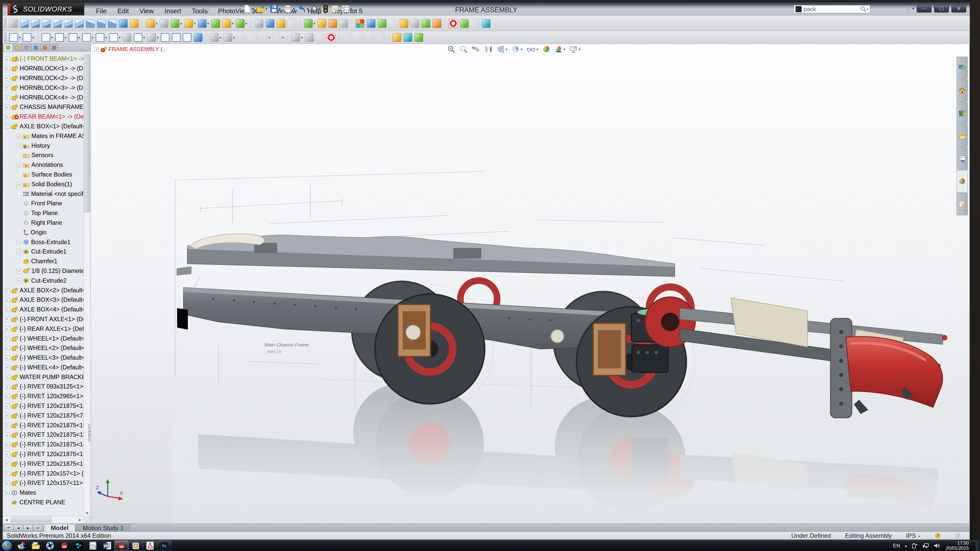 The width and height of the screenshot is (980, 551). I want to click on edit-appearance-button, so click(546, 49).